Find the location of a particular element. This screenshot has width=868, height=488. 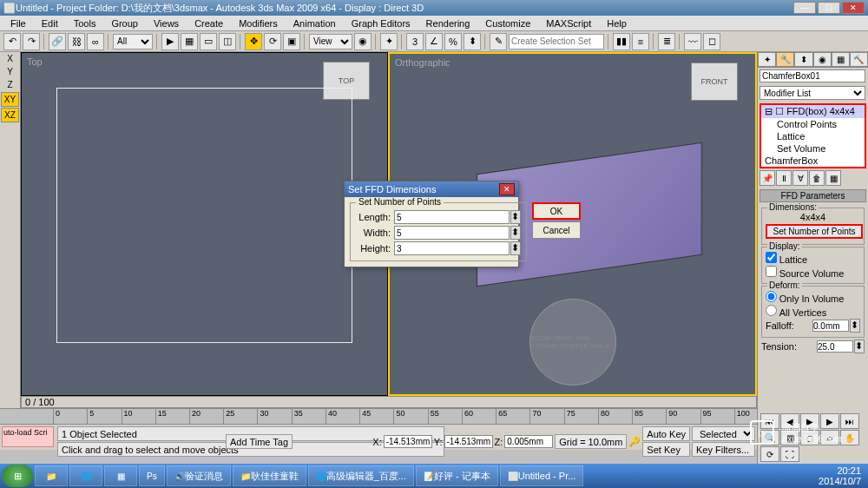

snap-toggle-button: 3 is located at coordinates (415, 42).